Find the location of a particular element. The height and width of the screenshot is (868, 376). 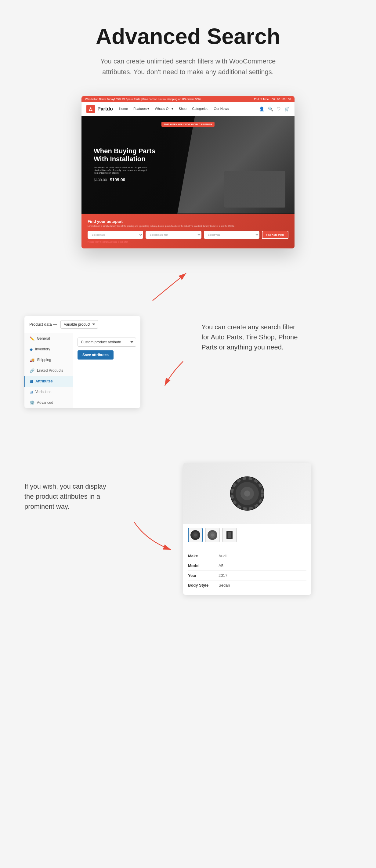

product-display-panel: Make Audi Model A5 Year 2017 Body Style … is located at coordinates (247, 529).